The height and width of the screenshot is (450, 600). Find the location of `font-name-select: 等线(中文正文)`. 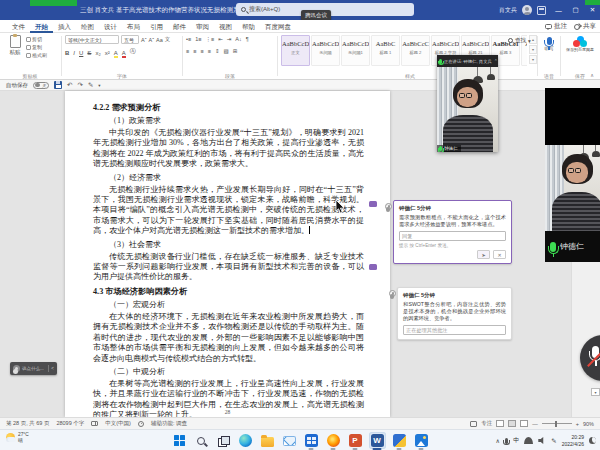

font-name-select: 等线(中文正文) is located at coordinates (92, 40).